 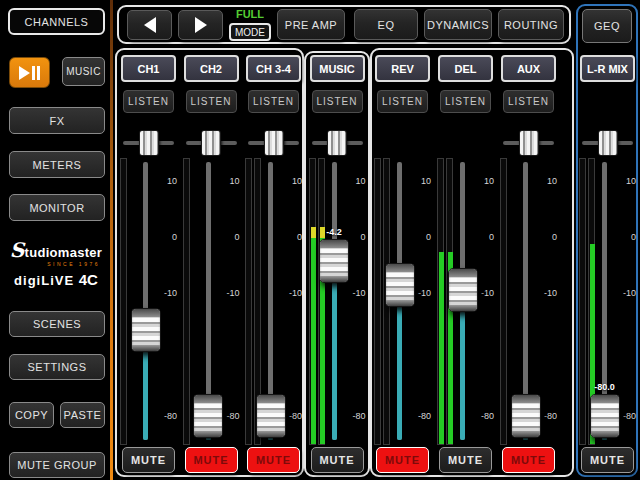 What do you see at coordinates (608, 68) in the screenshot?
I see `channel-select-button: L-R MIX` at bounding box center [608, 68].